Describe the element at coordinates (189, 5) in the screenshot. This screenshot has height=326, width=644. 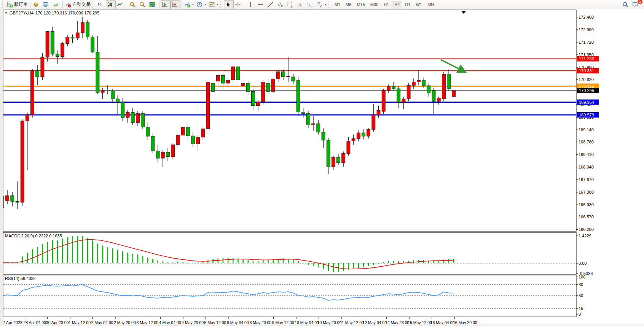
I see `indicators-button: ▼` at that location.